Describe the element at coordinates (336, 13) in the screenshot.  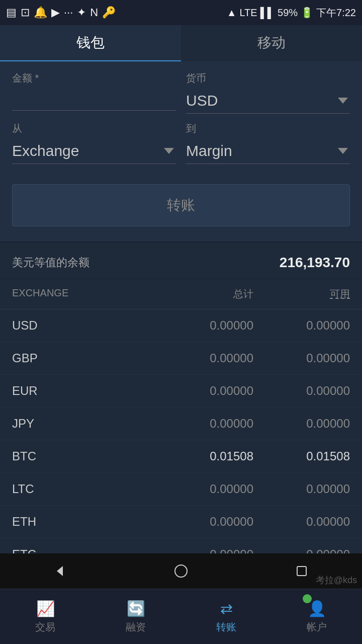
I see `clock: 下午7:22` at that location.